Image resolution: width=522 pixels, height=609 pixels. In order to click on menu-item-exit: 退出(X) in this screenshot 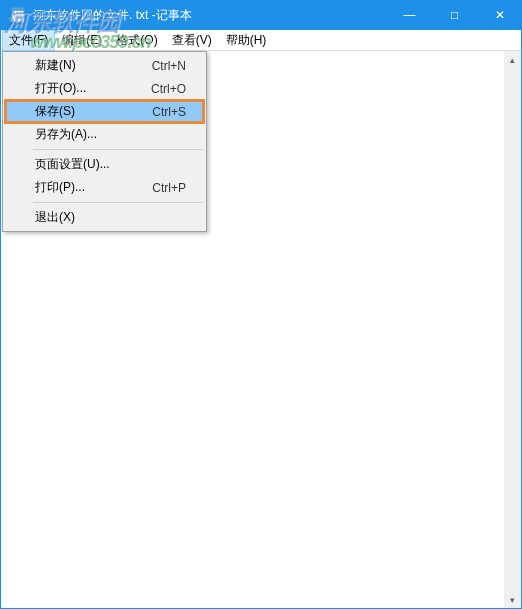, I will do `click(104, 218)`.